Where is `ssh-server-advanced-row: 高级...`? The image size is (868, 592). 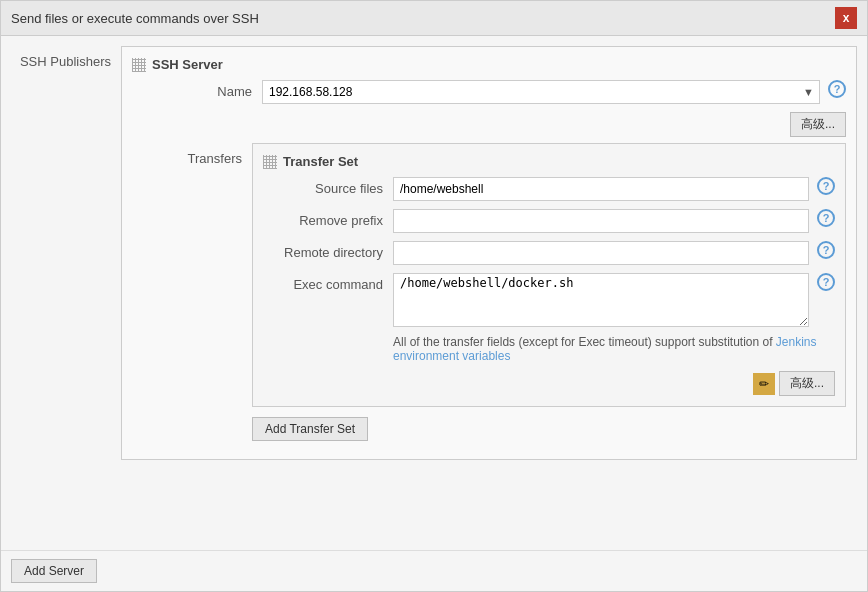 ssh-server-advanced-row: 高级... is located at coordinates (489, 124).